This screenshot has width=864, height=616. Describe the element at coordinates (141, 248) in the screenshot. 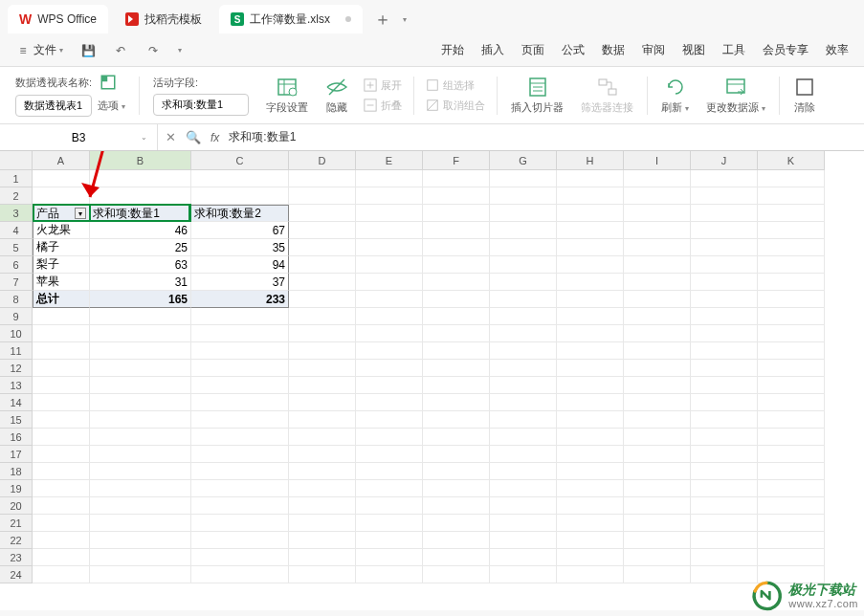

I see `table-row: 25` at that location.